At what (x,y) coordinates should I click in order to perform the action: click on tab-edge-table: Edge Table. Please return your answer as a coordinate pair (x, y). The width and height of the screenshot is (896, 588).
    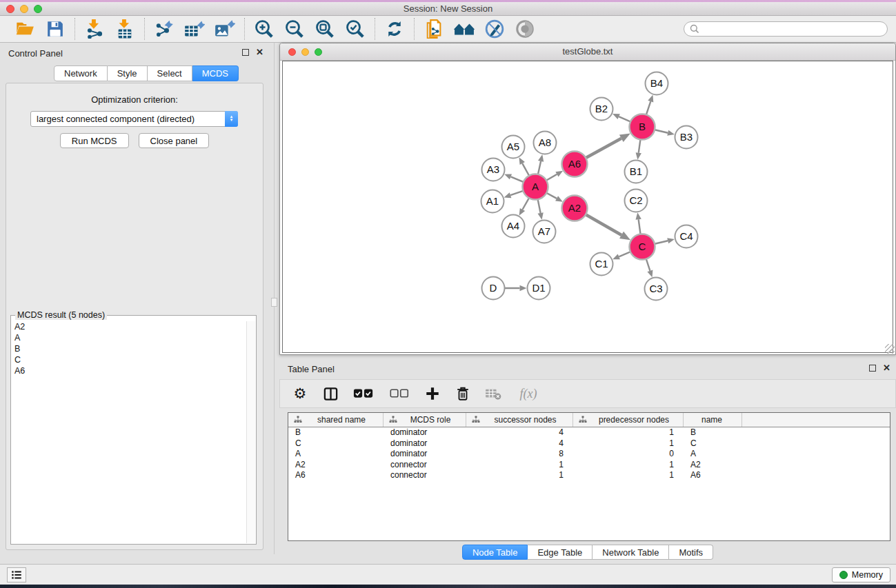
    Looking at the image, I should click on (560, 552).